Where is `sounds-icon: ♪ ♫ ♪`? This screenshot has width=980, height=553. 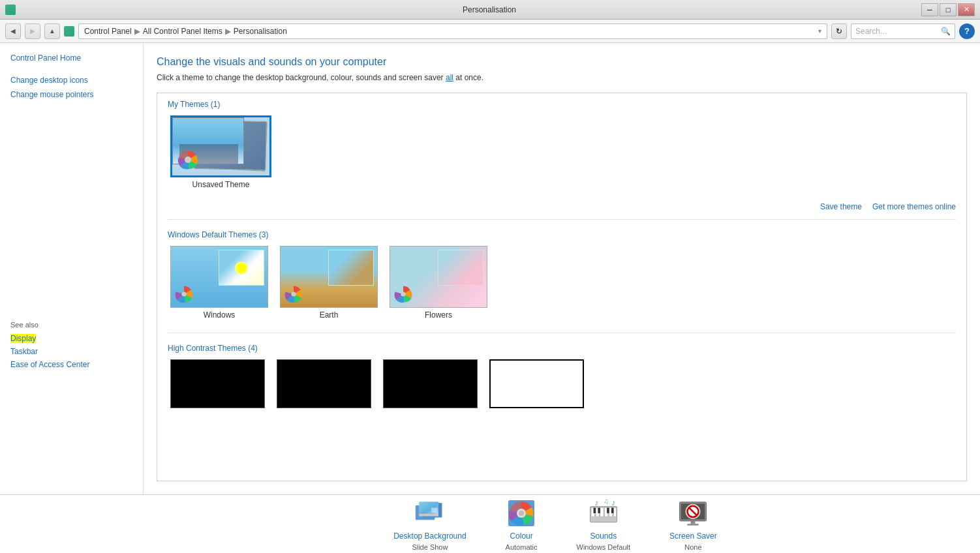
sounds-icon: ♪ ♫ ♪ is located at coordinates (604, 513).